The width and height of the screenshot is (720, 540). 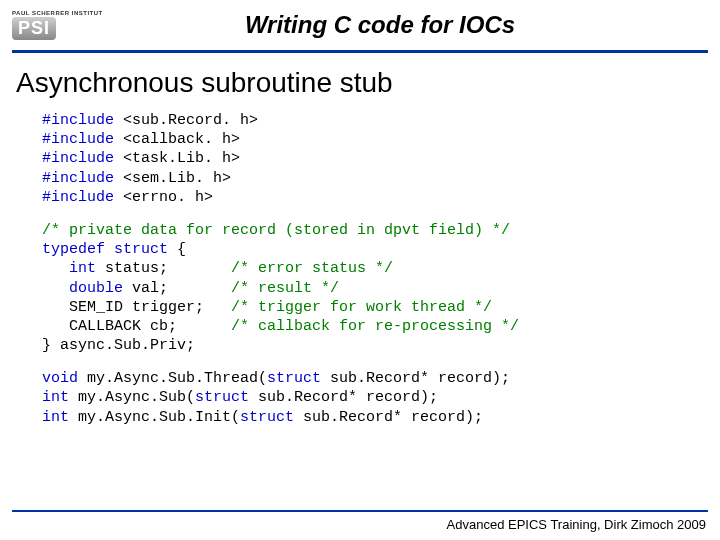 I want to click on comment-cb: /* callback for re-processing */, so click(x=375, y=326).